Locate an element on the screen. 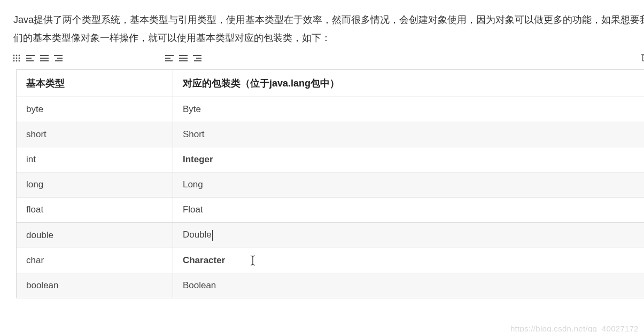  cell-wrapper: Integer is located at coordinates (408, 160).